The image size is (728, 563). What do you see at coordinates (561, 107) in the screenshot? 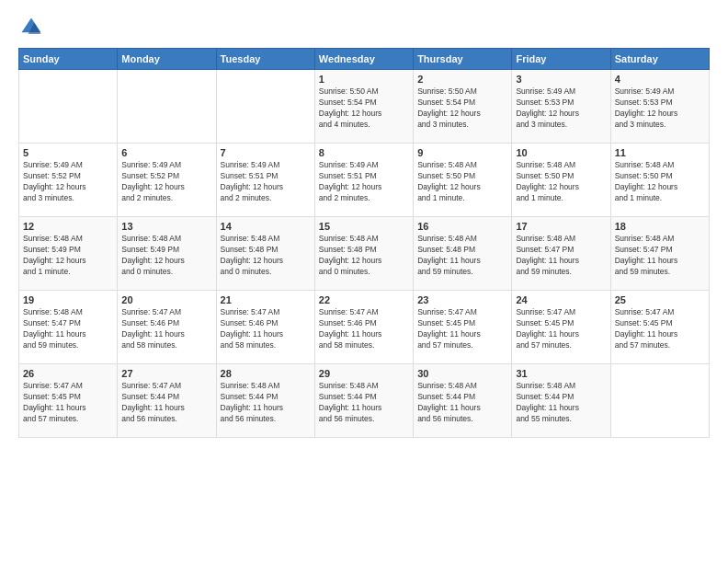
I see `calendar-cell: 3Sunrise: 5:49 AM Sunset: 5:53 PM Daylig…` at bounding box center [561, 107].